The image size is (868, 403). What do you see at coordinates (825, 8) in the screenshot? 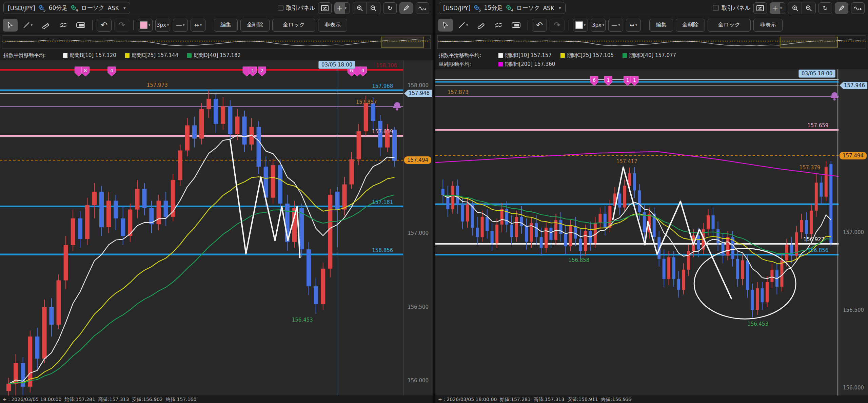
I see `refresh-icon: ↻` at bounding box center [825, 8].